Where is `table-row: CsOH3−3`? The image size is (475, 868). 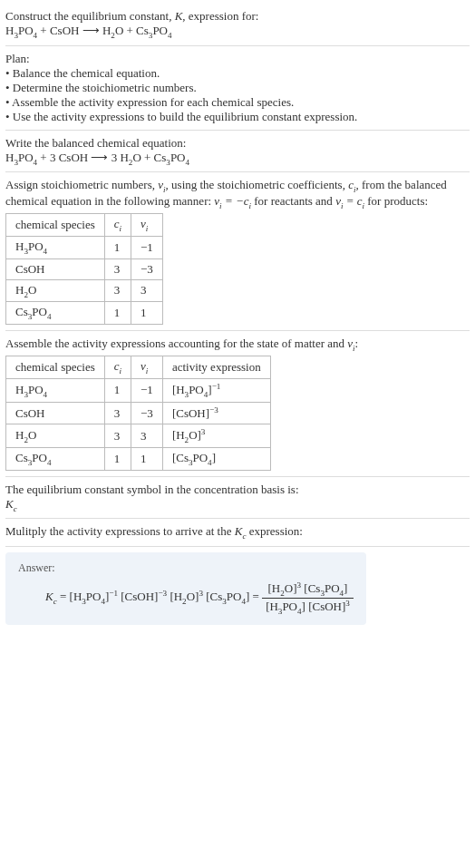 table-row: CsOH3−3 is located at coordinates (85, 268).